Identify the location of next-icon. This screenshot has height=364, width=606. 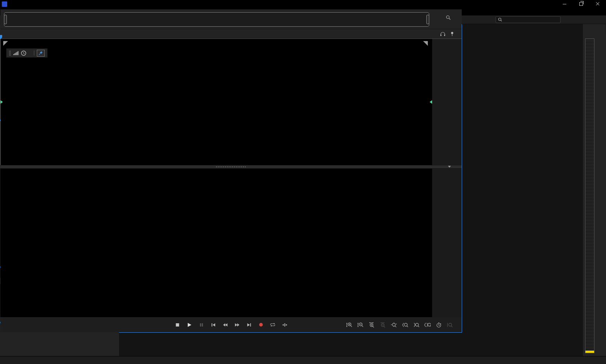
(249, 325).